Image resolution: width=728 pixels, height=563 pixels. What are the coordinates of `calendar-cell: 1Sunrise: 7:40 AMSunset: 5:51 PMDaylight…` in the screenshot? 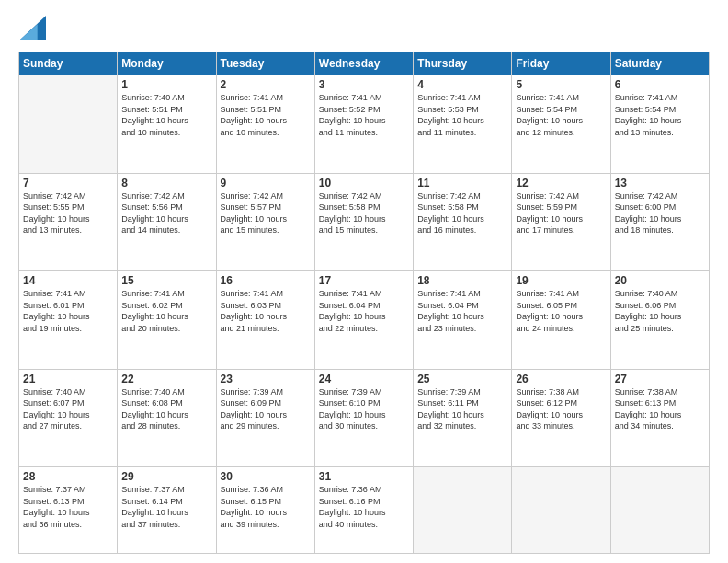 It's located at (167, 125).